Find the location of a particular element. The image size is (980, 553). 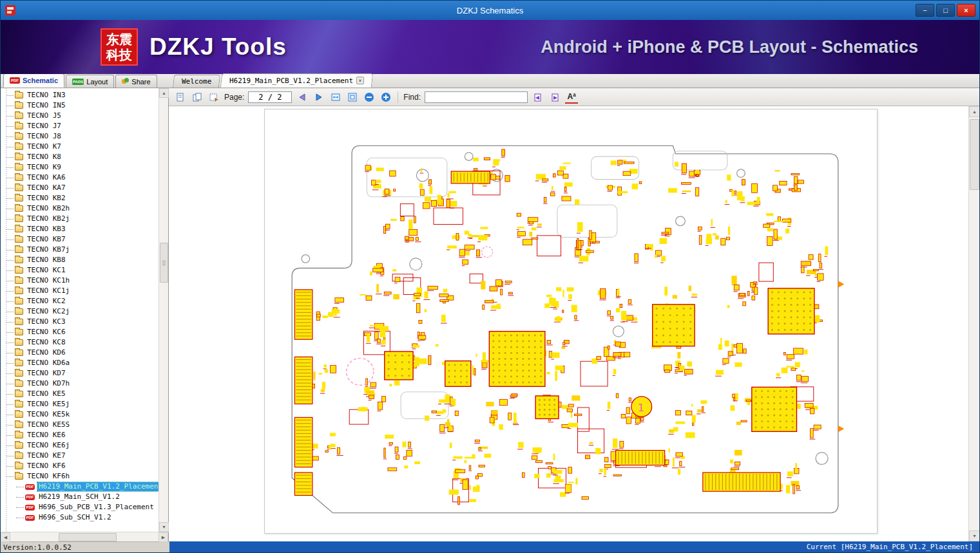

next-page-button is located at coordinates (319, 97).